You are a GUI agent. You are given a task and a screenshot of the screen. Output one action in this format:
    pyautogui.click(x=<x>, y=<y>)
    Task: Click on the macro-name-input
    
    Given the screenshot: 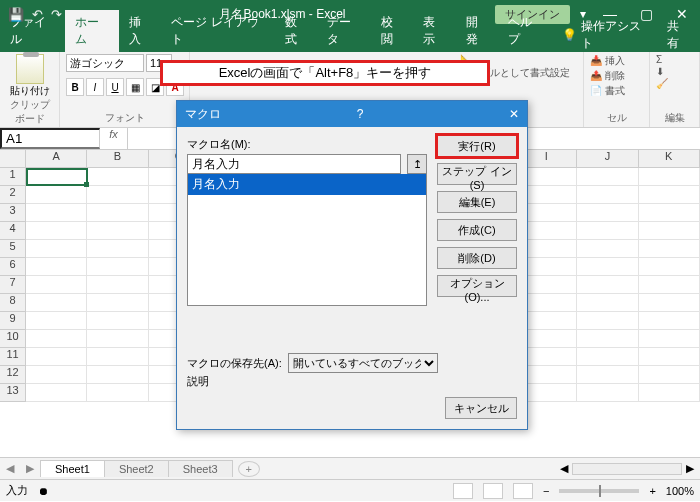 What is the action you would take?
    pyautogui.click(x=294, y=164)
    